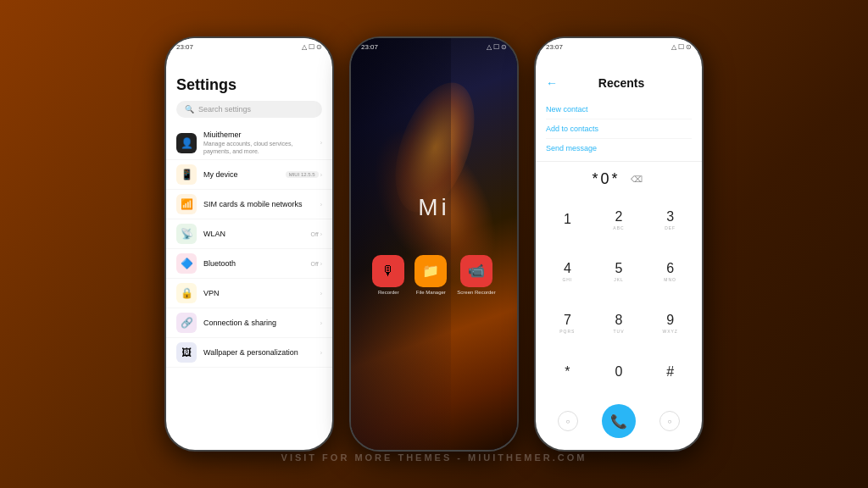  I want to click on key-5-letters: JKL, so click(619, 280).